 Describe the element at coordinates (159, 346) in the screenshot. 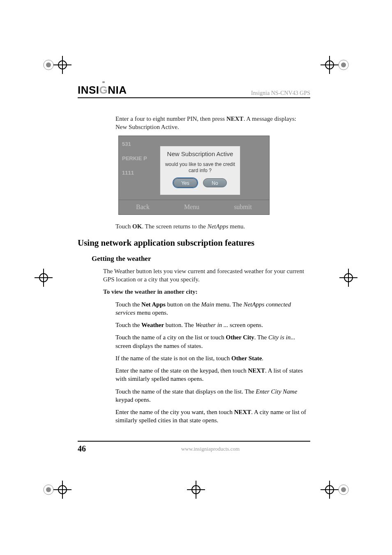

I see `text: screen displays the names of states.` at that location.